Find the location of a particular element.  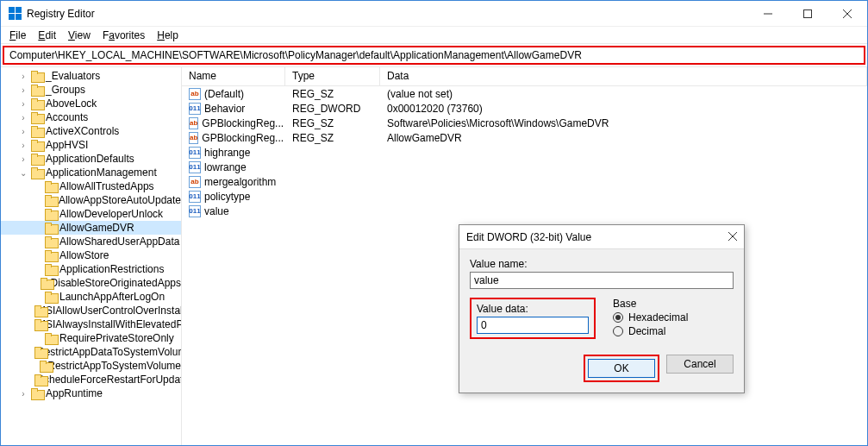

tree-node-label: ApplicationRestrictions is located at coordinates (112, 269).